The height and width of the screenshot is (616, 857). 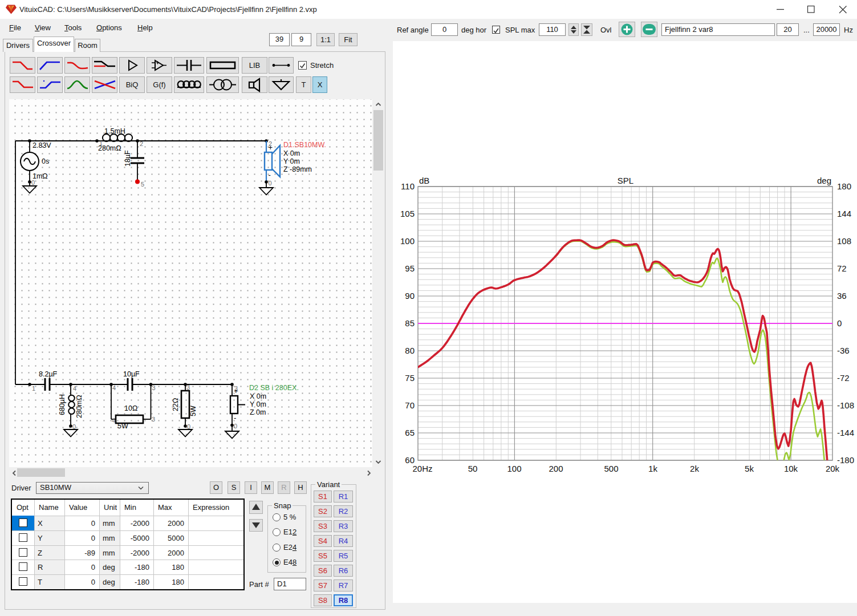 I want to click on svg-text: Z -89mm, so click(x=298, y=169).